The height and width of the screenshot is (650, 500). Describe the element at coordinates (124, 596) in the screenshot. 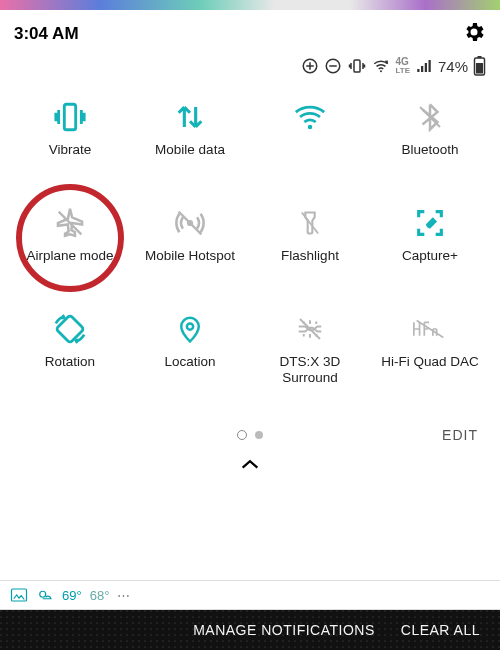

I see `weather-more: ⋯` at that location.